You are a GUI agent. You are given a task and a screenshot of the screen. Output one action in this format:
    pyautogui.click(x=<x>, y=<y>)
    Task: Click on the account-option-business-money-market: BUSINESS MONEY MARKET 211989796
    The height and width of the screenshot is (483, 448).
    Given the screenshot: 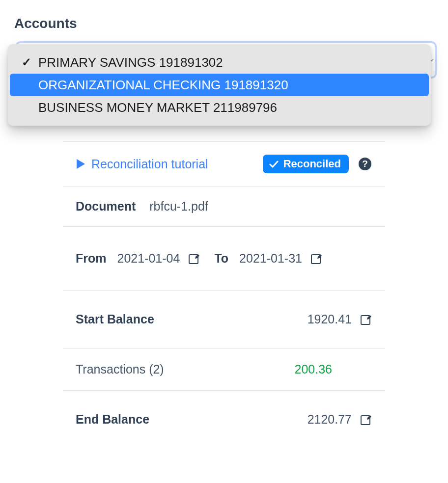 What is the action you would take?
    pyautogui.click(x=219, y=107)
    